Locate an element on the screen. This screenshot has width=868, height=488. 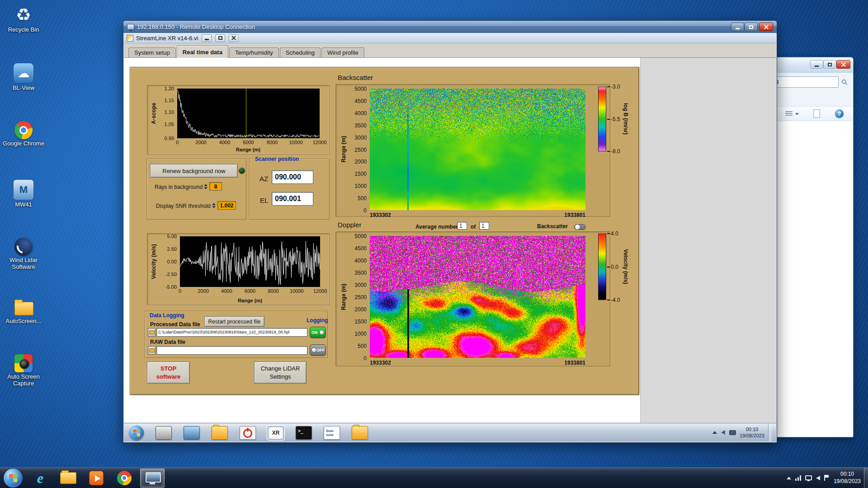
average-number-label: Average number is located at coordinates (437, 227).